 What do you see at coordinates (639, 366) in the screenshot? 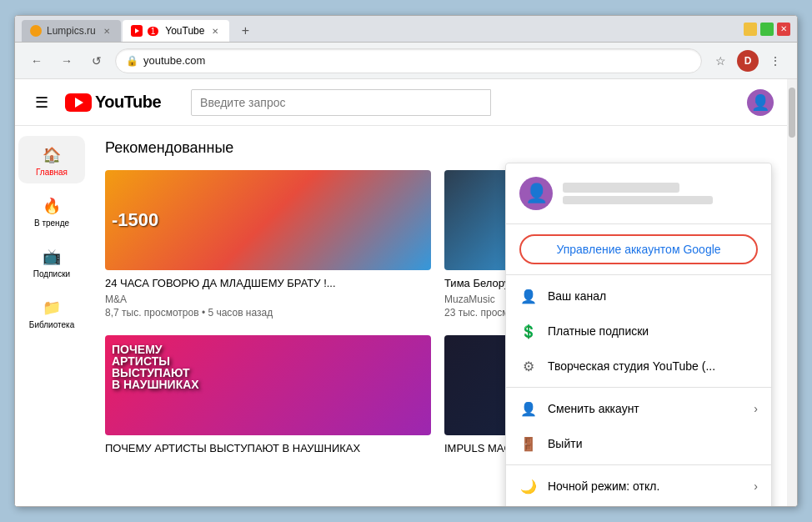
I see `dropdown-item-studio: ⚙ Творческая студия YouTube (...` at bounding box center [639, 366].